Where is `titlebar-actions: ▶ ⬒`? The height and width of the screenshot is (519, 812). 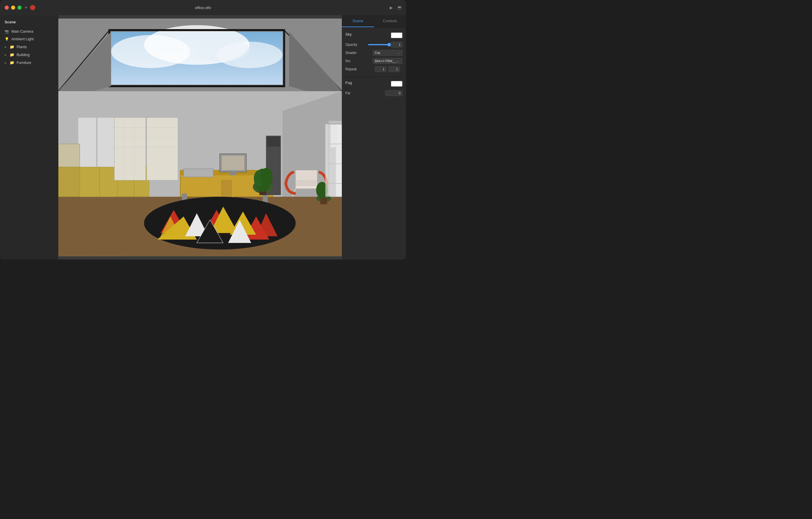
titlebar-actions: ▶ ⬒ is located at coordinates (396, 7).